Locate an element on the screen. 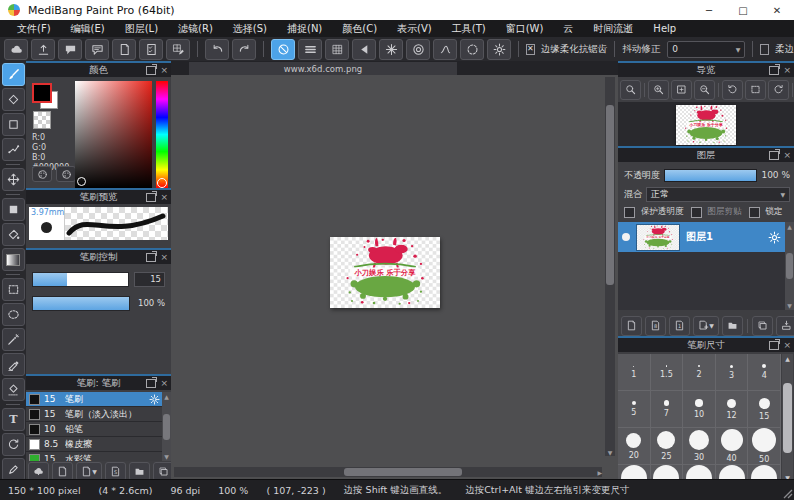 This screenshot has width=794, height=500. palette-button is located at coordinates (42, 174).